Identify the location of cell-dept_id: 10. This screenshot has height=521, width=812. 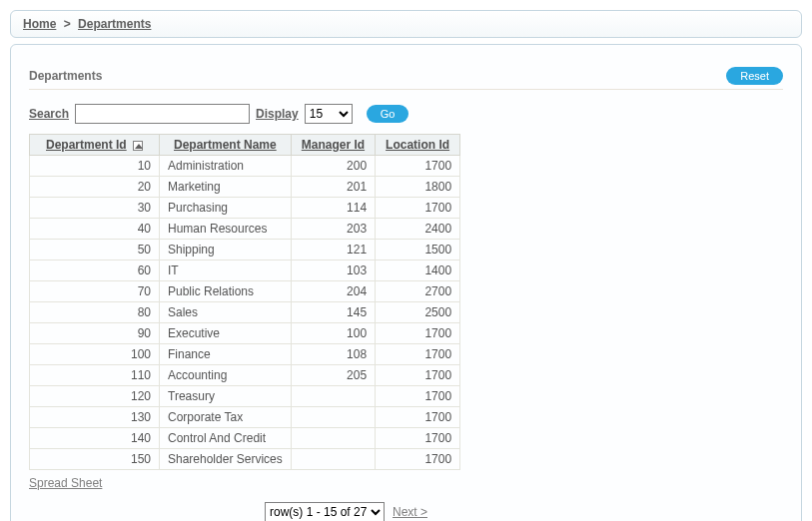
(95, 166).